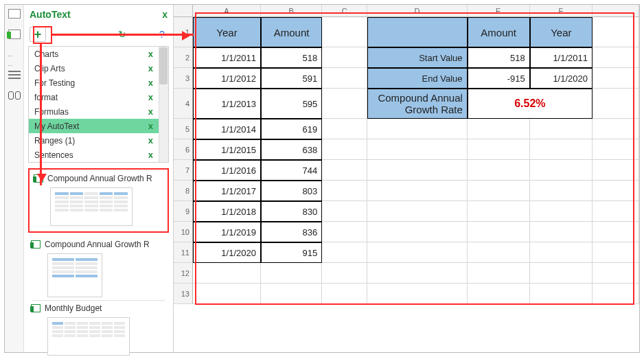 The image size is (644, 357). Describe the element at coordinates (417, 11) in the screenshot. I see `col-header: D` at that location.